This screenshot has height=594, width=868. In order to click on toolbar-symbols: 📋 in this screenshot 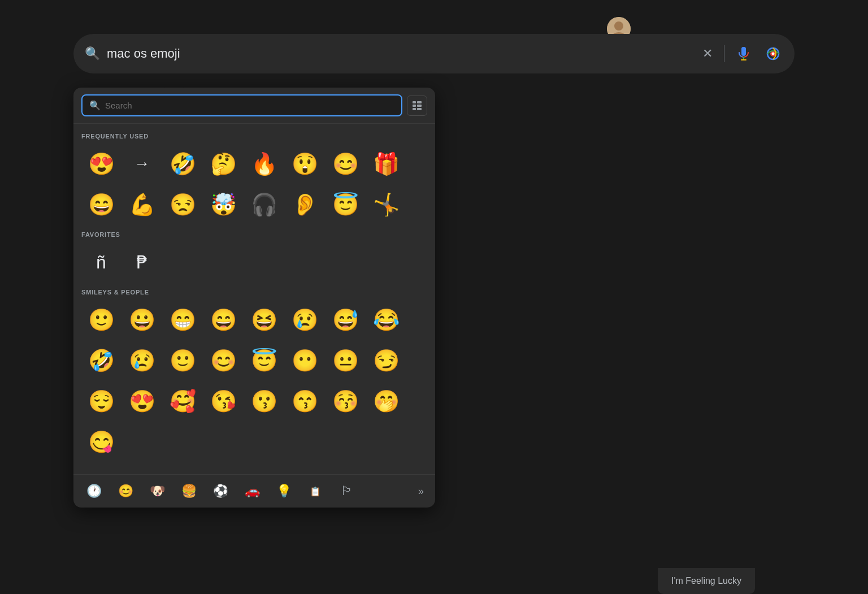, I will do `click(315, 491)`.